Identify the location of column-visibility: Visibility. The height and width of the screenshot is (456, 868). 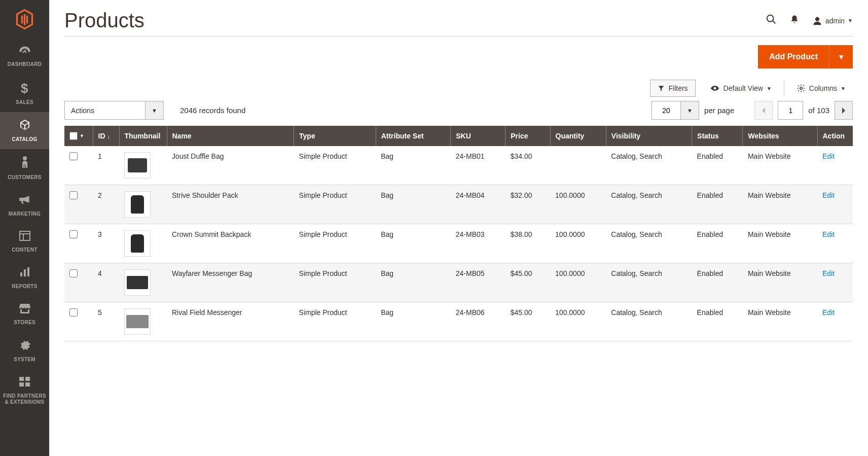
(649, 136).